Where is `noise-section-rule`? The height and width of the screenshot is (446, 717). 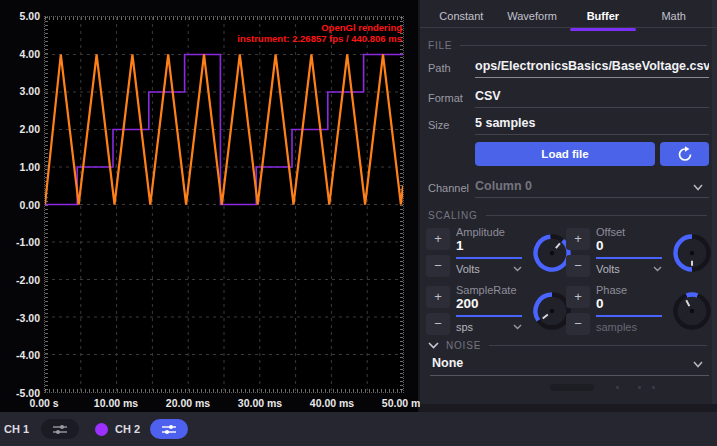
noise-section-rule is located at coordinates (598, 346).